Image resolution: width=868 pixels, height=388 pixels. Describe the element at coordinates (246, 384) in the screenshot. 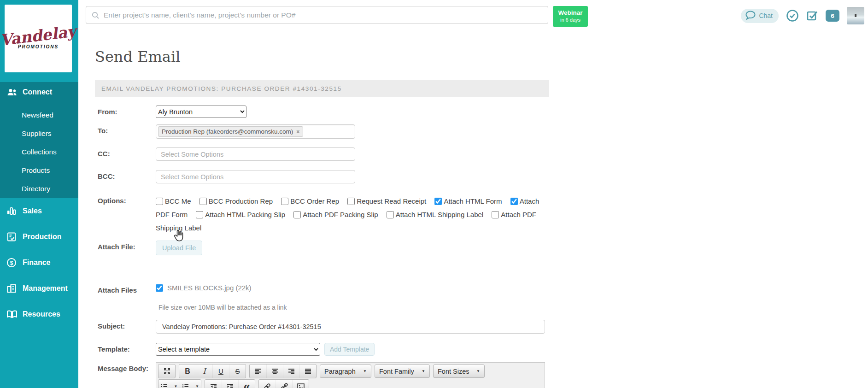

I see `blockquote-icon: “` at that location.